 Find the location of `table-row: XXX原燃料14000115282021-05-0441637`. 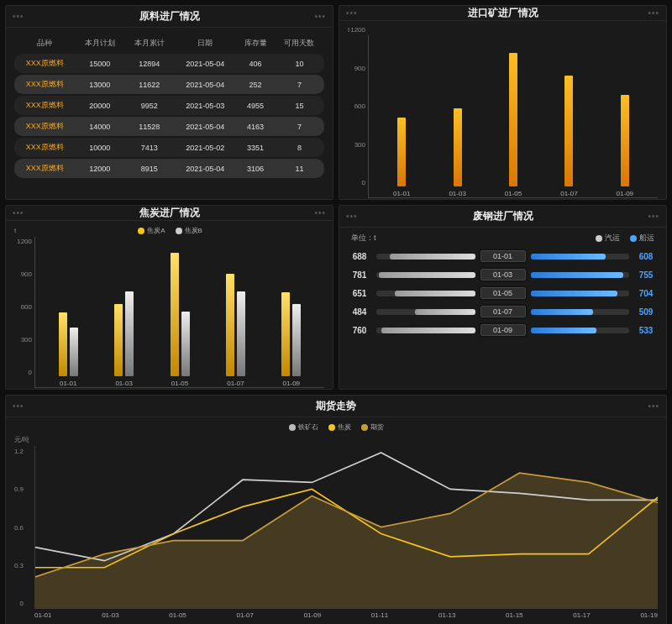

table-row: XXX原燃料14000115282021-05-0441637 is located at coordinates (170, 126).